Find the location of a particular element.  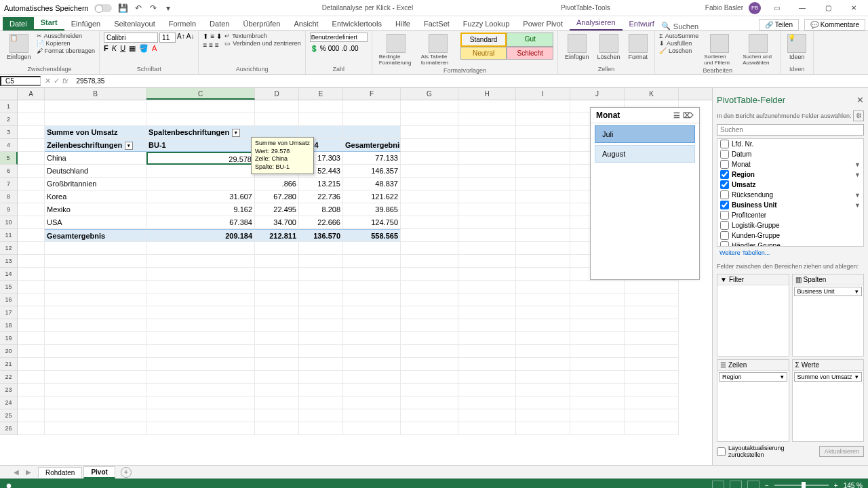

row-header-23: 23 is located at coordinates (9, 390).